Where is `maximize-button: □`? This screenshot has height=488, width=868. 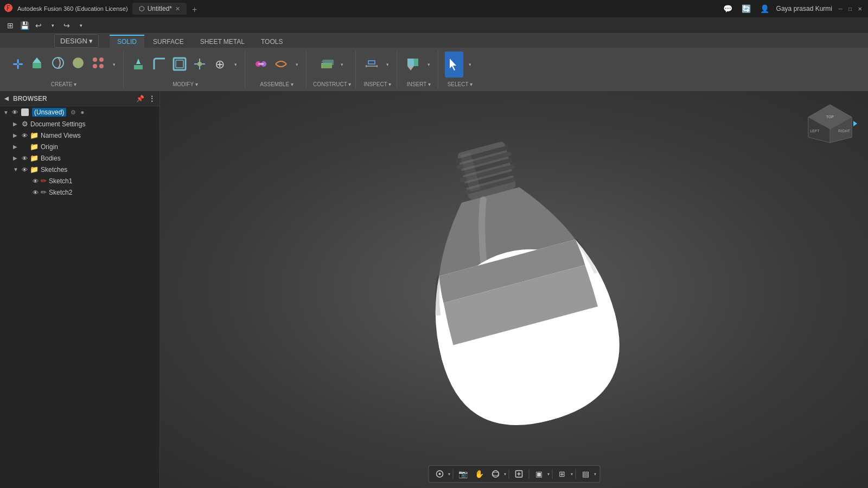
maximize-button: □ is located at coordinates (850, 9).